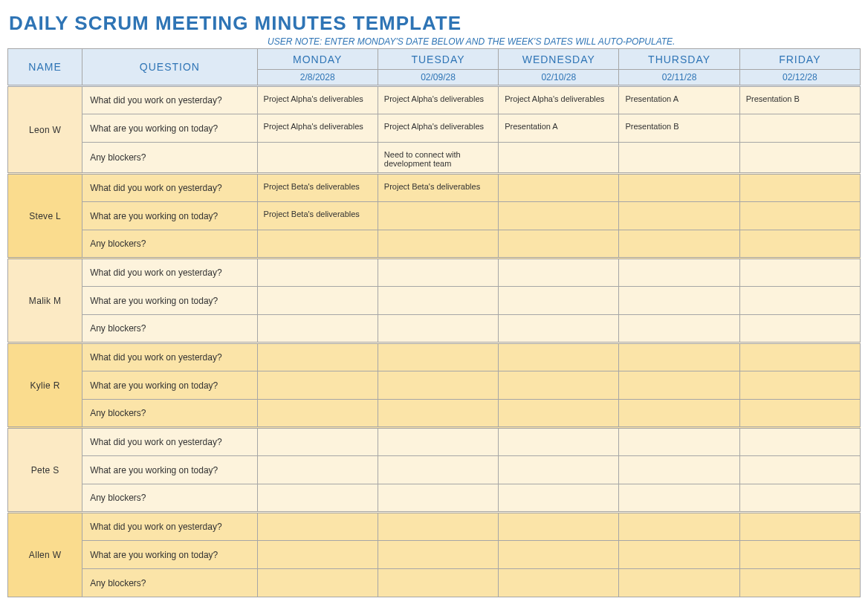 The image size is (868, 607). I want to click on answer-cell: Need to connect with development team, so click(438, 158).